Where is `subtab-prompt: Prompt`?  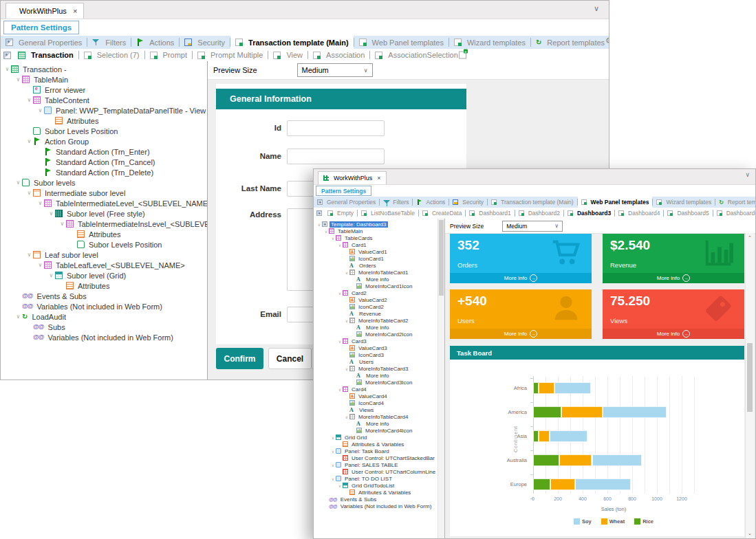 subtab-prompt: Prompt is located at coordinates (169, 55).